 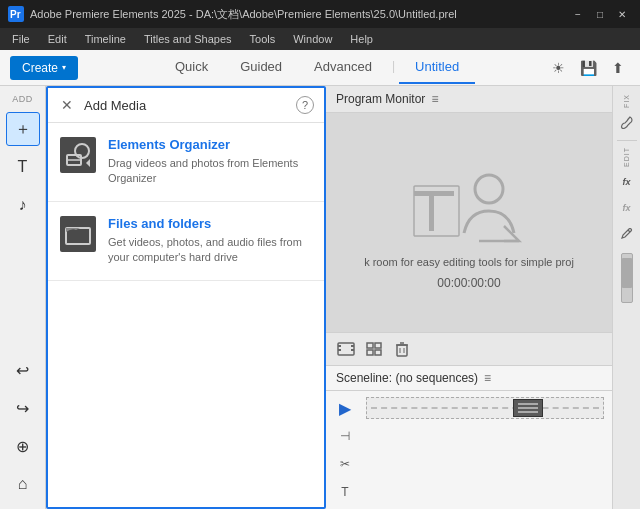 What do you see at coordinates (317, 68) in the screenshot?
I see `tab-group: Quick Guided Advanced | Untitled` at bounding box center [317, 68].